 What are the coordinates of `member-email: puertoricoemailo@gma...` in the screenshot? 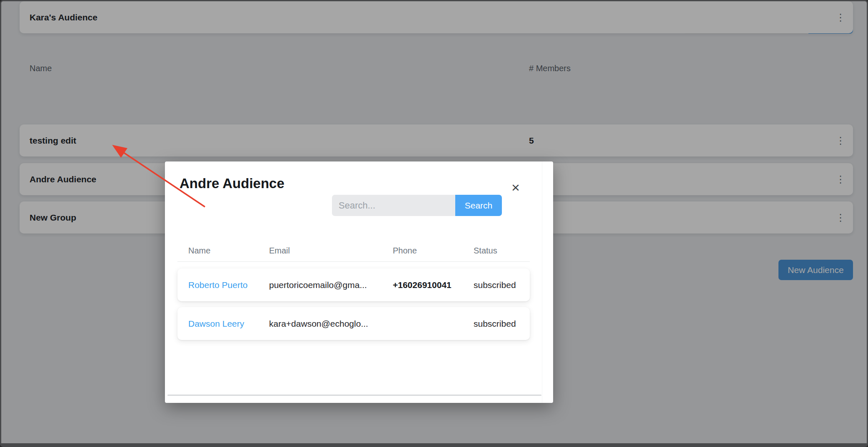 It's located at (318, 285).